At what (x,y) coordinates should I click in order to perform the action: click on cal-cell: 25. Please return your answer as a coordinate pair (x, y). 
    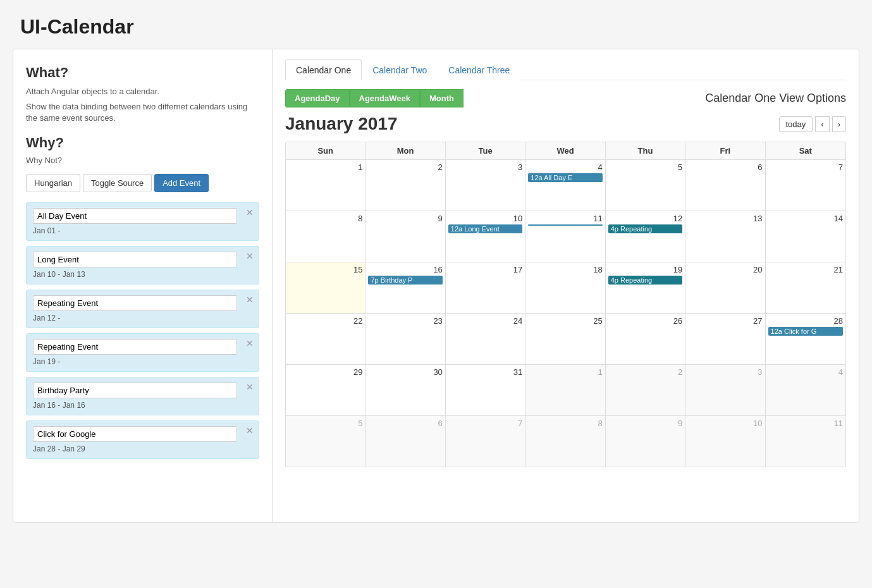
    Looking at the image, I should click on (565, 339).